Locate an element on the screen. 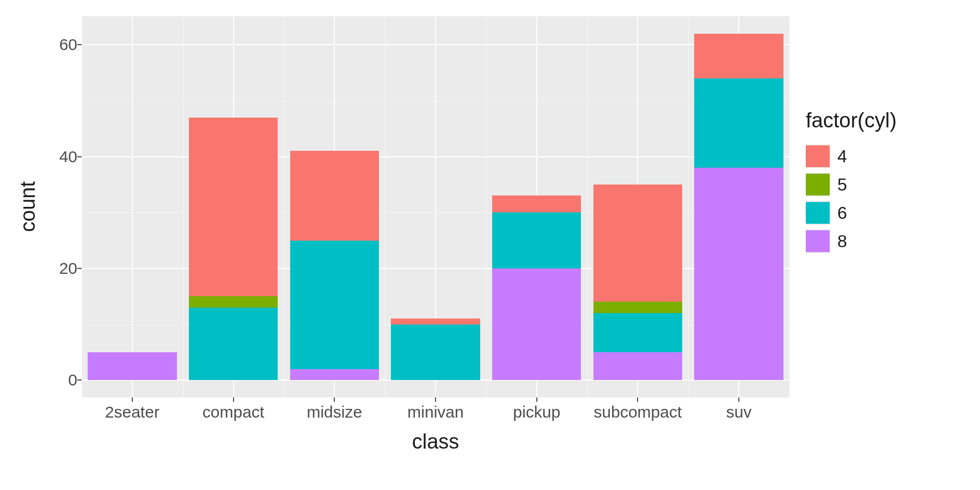 This screenshot has width=980, height=490. x-tick-label: midsize is located at coordinates (334, 412).